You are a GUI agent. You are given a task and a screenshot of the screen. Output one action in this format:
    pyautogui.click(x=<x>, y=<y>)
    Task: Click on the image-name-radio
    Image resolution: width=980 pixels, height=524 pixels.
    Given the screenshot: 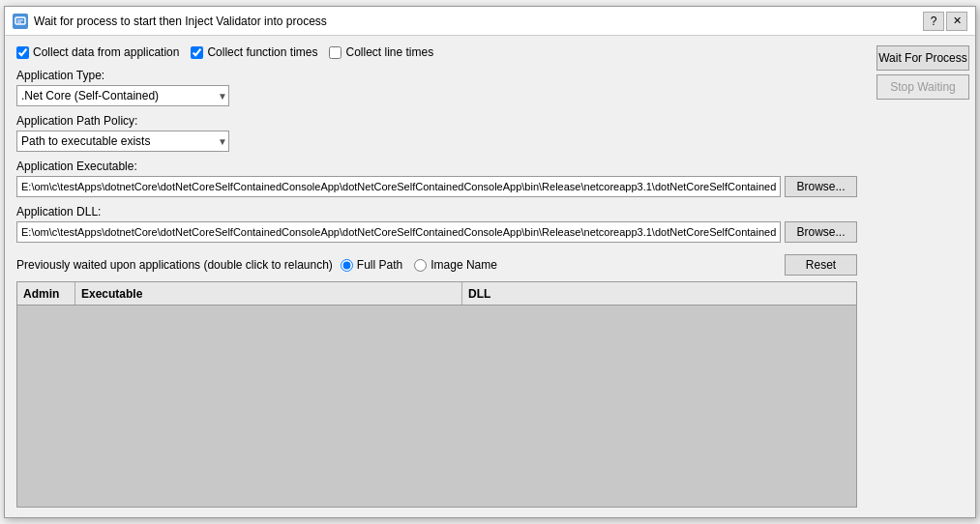 What is the action you would take?
    pyautogui.click(x=420, y=265)
    